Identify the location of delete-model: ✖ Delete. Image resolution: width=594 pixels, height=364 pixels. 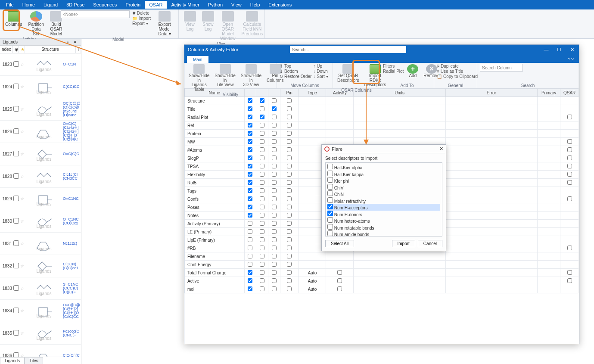
(141, 13).